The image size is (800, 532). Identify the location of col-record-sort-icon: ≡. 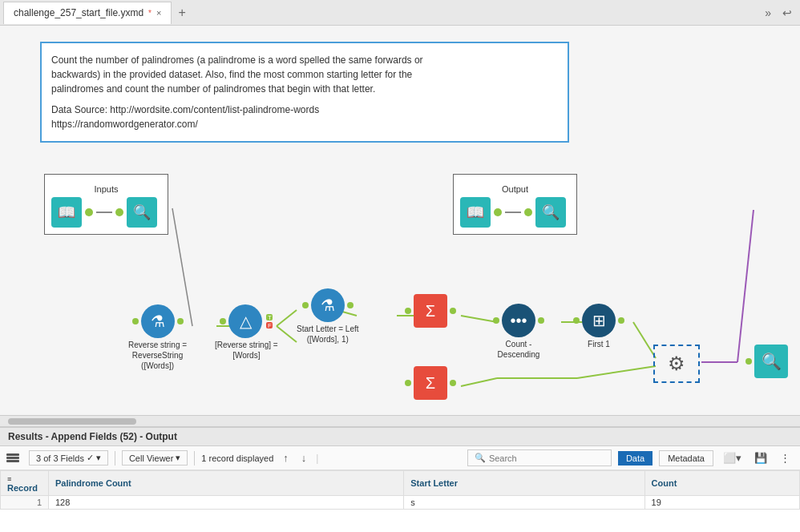
(10, 479).